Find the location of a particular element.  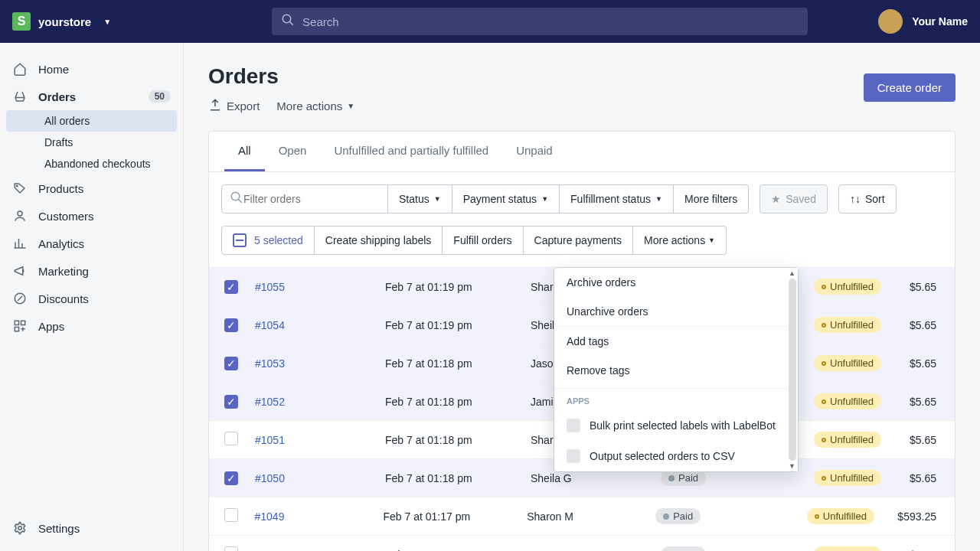

subnav-abandoned: Abandoned checkouts is located at coordinates (92, 164).